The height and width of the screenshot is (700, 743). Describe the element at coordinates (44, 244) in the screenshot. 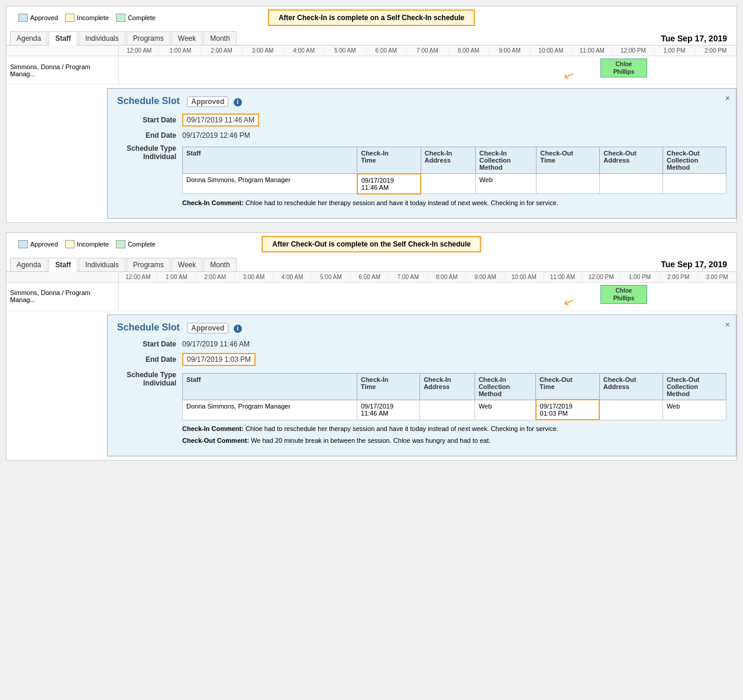

I see `approved-label-2: Approved` at that location.